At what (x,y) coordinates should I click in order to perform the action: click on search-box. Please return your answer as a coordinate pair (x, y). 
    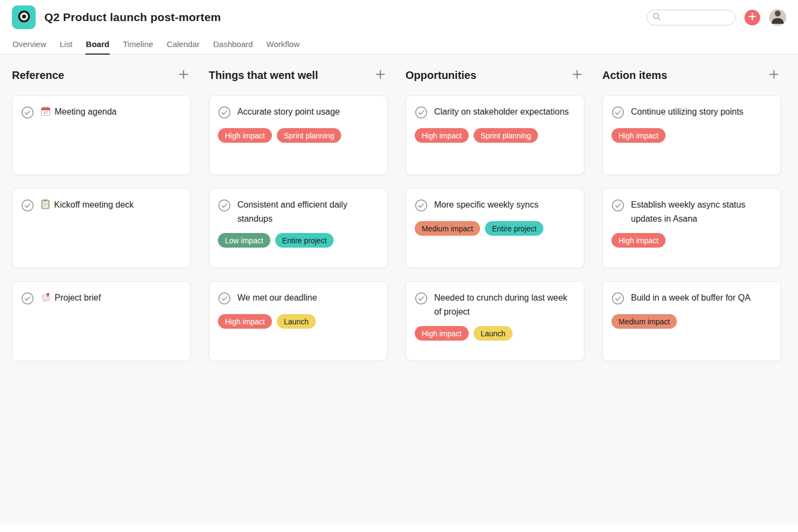
    Looking at the image, I should click on (691, 17).